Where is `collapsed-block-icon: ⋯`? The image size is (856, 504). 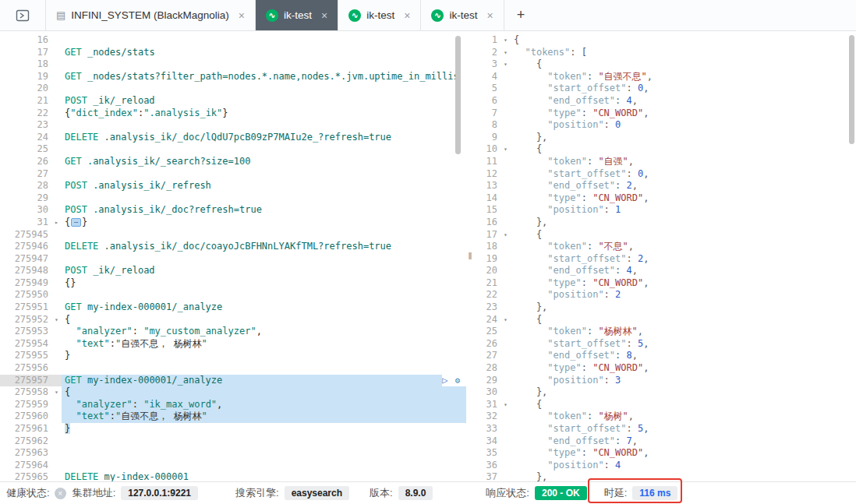 collapsed-block-icon: ⋯ is located at coordinates (76, 223).